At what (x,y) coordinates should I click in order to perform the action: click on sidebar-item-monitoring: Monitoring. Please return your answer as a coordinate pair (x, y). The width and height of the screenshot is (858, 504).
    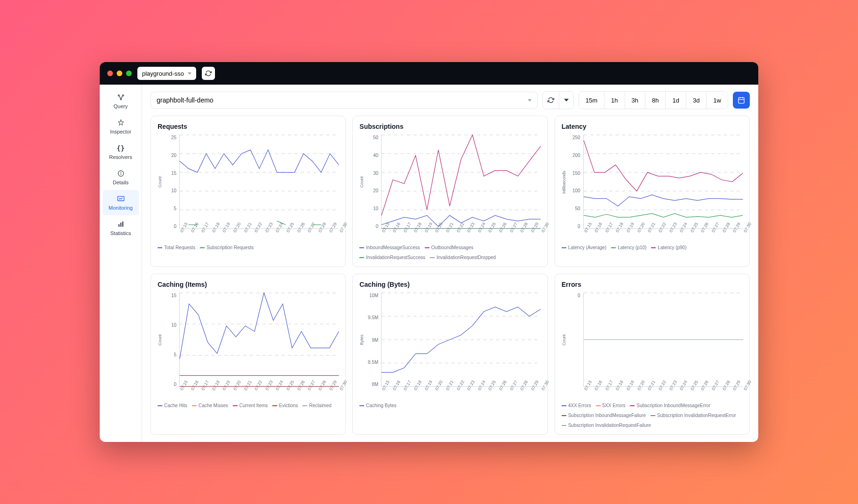
    Looking at the image, I should click on (120, 203).